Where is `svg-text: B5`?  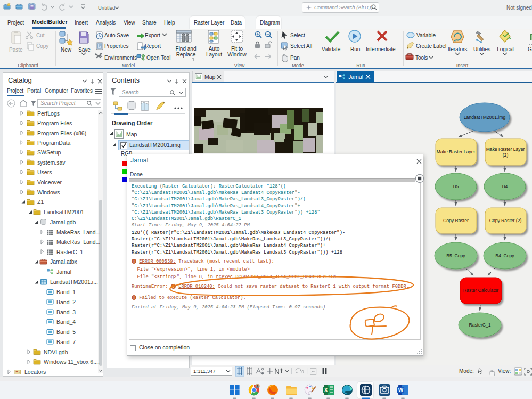 svg-text: B5 is located at coordinates (456, 186).